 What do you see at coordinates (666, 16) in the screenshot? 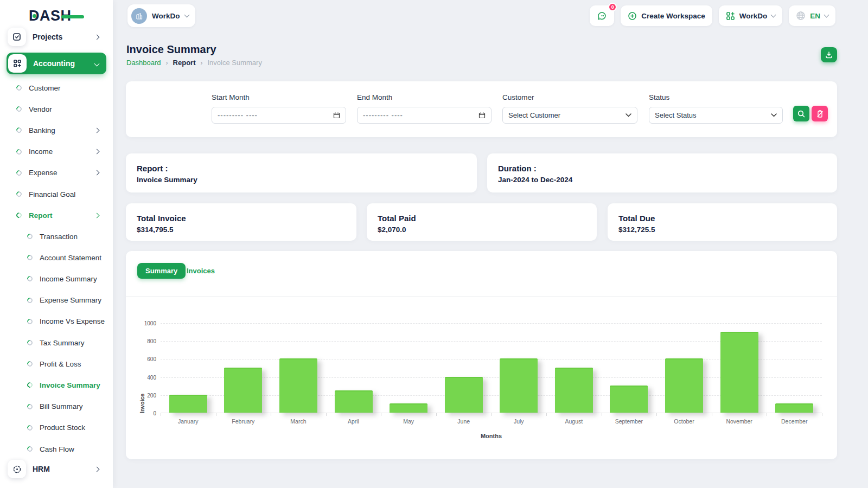
I see `create-workspace-button: Create Workspace` at bounding box center [666, 16].